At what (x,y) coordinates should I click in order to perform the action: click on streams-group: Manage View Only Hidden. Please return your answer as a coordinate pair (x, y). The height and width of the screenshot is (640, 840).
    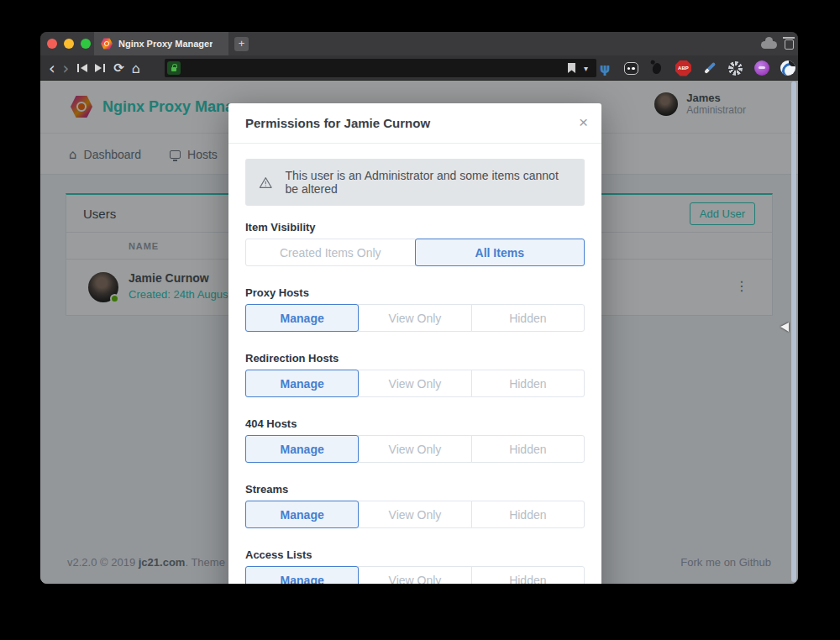
    Looking at the image, I should click on (415, 514).